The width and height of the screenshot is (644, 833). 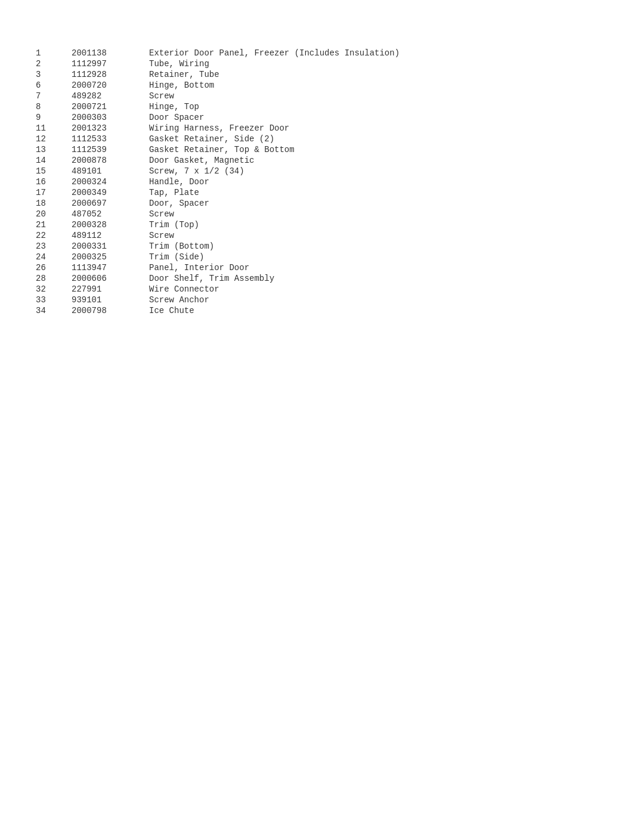 I want to click on part-description: Door Shelf, Trim Assembly, so click(x=274, y=278).